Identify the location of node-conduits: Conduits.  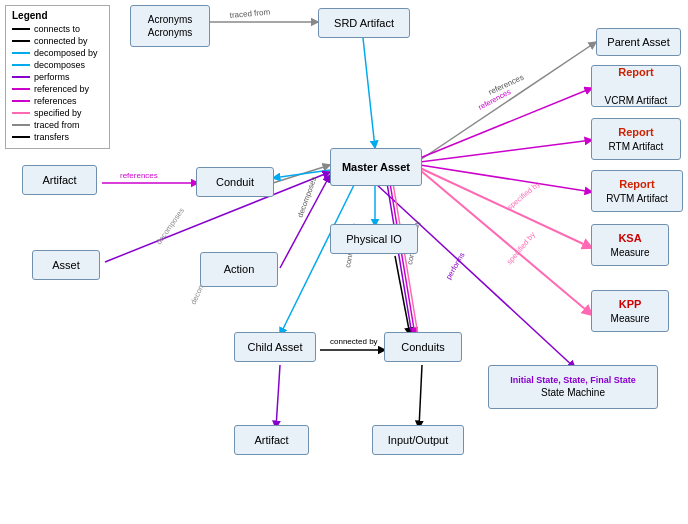
(423, 347).